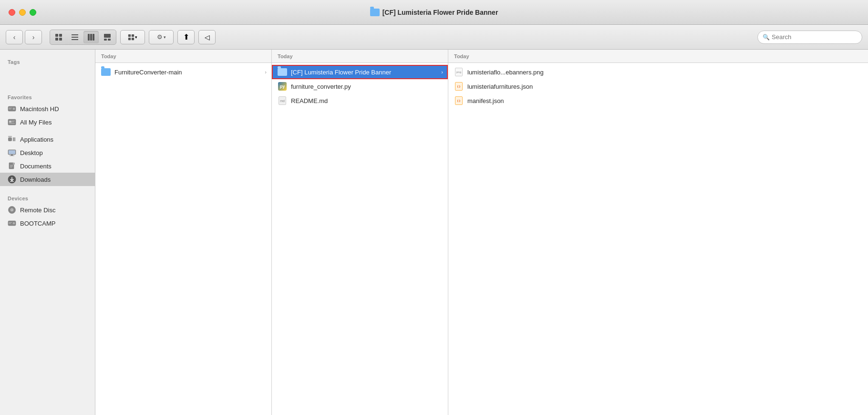 Image resolution: width=868 pixels, height=415 pixels. I want to click on window-title-area: [CF] Lumisteria Flower Pride Banner, so click(434, 12).